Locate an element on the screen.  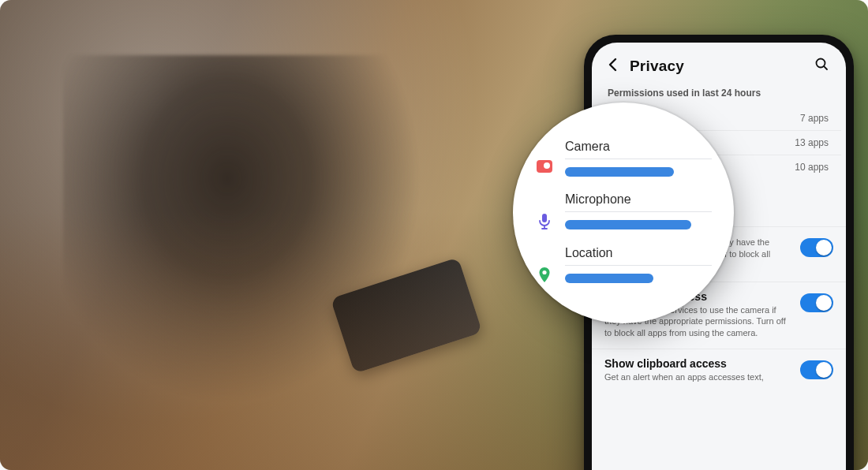
permission-label: Location is located at coordinates (638, 256).